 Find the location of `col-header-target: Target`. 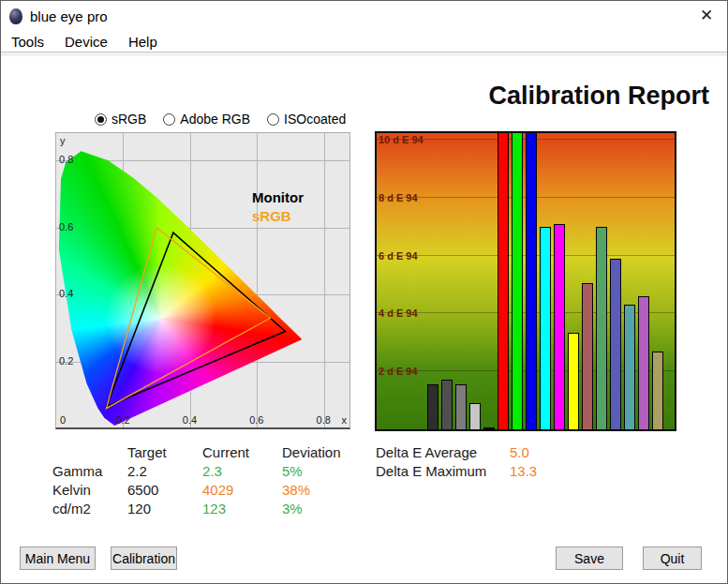

col-header-target: Target is located at coordinates (165, 452).